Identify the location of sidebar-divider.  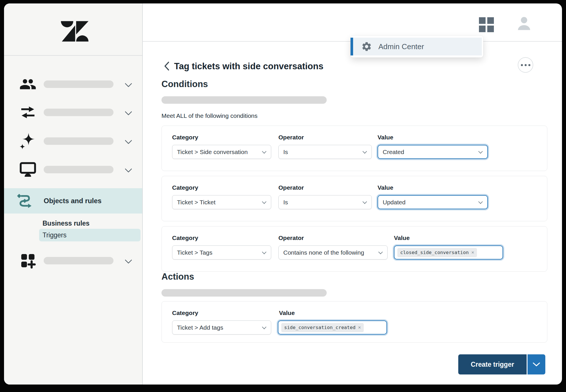
(73, 55).